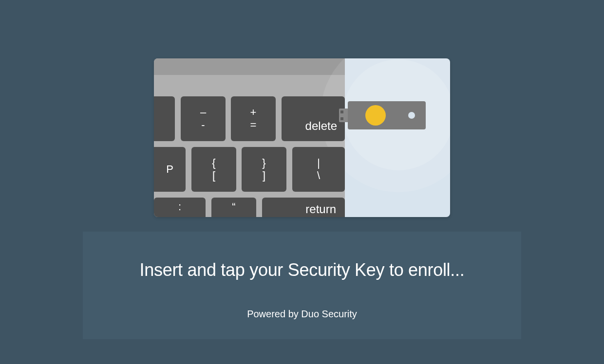  I want to click on key-label: {, so click(213, 163).